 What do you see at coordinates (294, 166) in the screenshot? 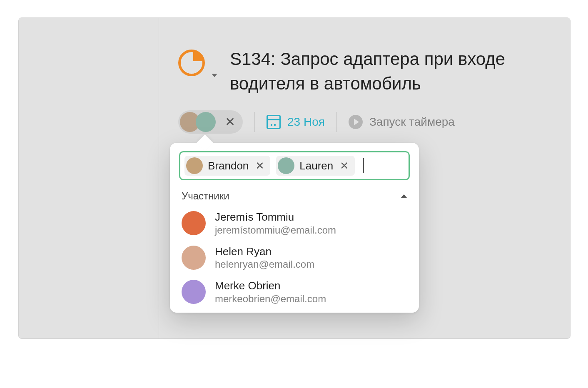
I see `people-picker-input: Brandon ✕ Lauren ✕` at bounding box center [294, 166].